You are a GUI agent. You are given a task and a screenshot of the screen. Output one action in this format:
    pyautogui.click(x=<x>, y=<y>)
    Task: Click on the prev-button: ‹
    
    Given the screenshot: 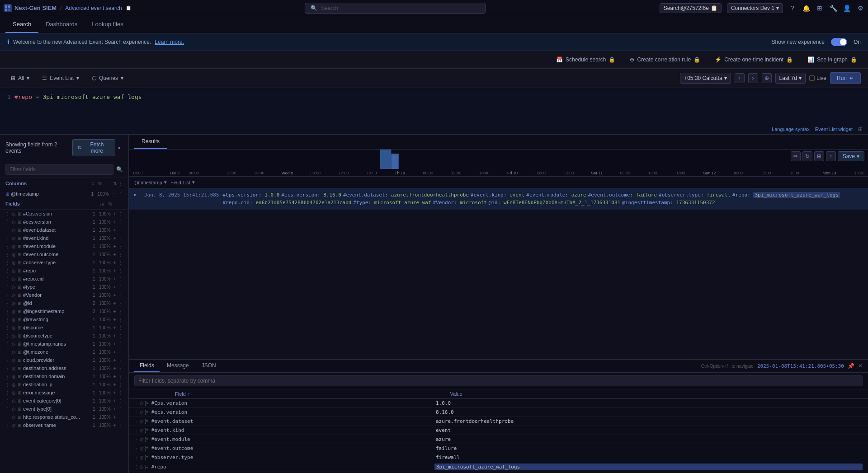 What is the action you would take?
    pyautogui.click(x=740, y=78)
    